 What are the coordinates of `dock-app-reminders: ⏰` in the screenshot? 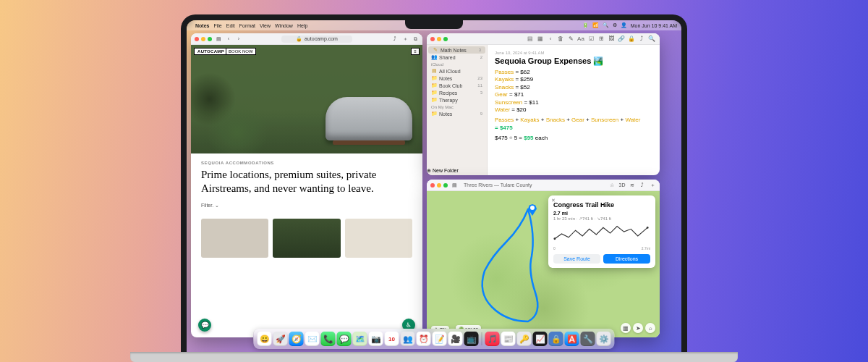 It's located at (424, 339).